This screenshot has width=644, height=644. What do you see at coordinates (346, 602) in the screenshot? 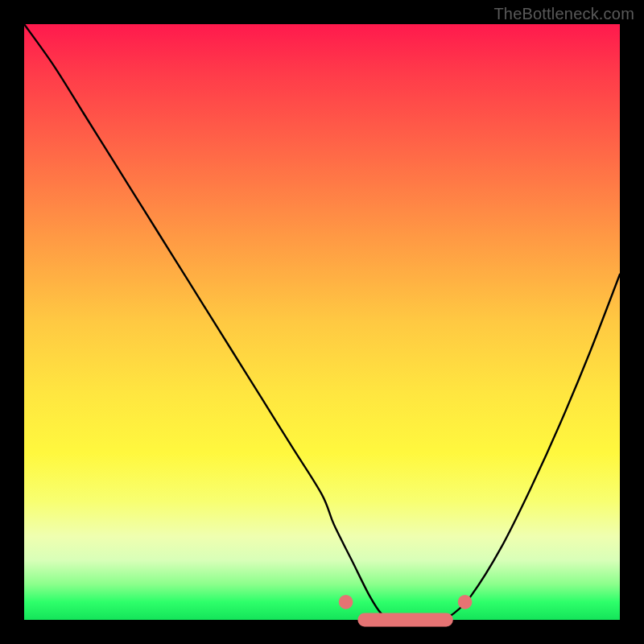
I see `left-knee-dot` at bounding box center [346, 602].